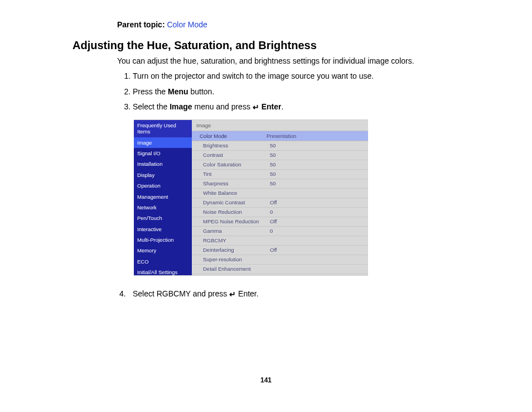 This screenshot has width=532, height=412. What do you see at coordinates (210, 294) in the screenshot?
I see `step-4-c: and press` at bounding box center [210, 294].